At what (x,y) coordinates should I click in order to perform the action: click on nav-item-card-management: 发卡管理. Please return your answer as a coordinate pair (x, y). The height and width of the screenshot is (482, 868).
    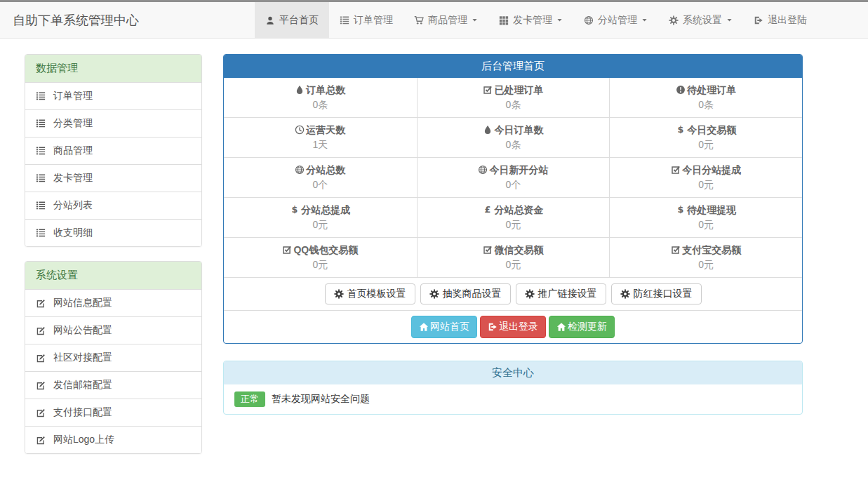
    Looking at the image, I should click on (530, 20).